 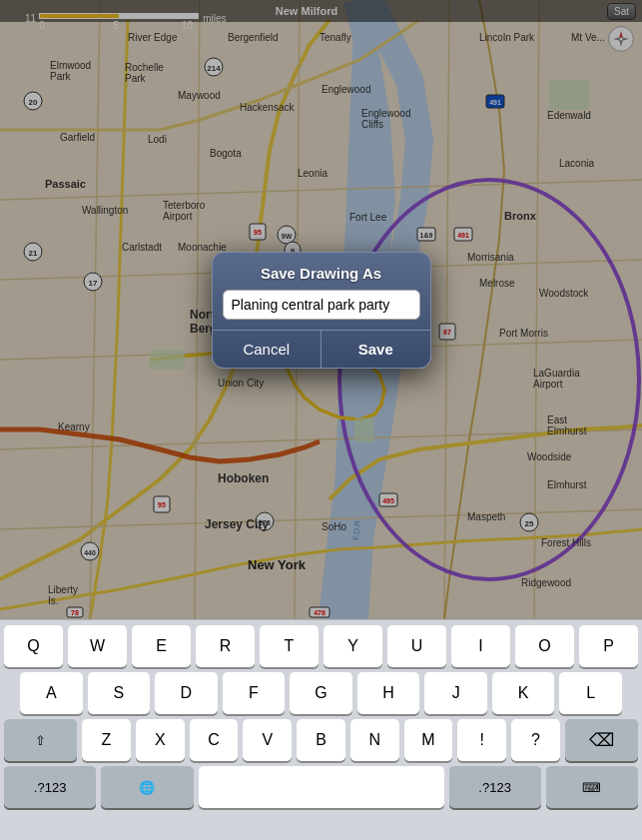 What do you see at coordinates (429, 740) in the screenshot?
I see `key-m: M` at bounding box center [429, 740].